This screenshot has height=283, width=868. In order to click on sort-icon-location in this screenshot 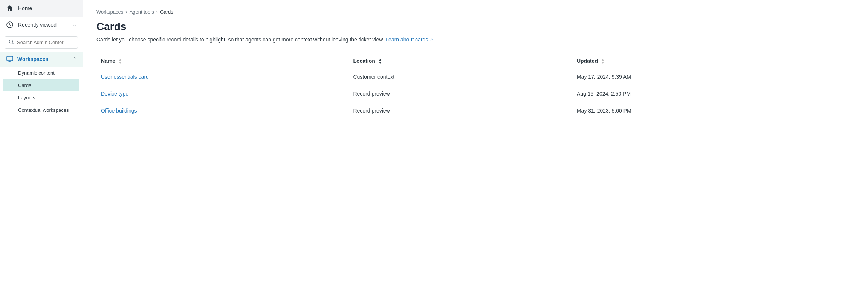, I will do `click(380, 61)`.